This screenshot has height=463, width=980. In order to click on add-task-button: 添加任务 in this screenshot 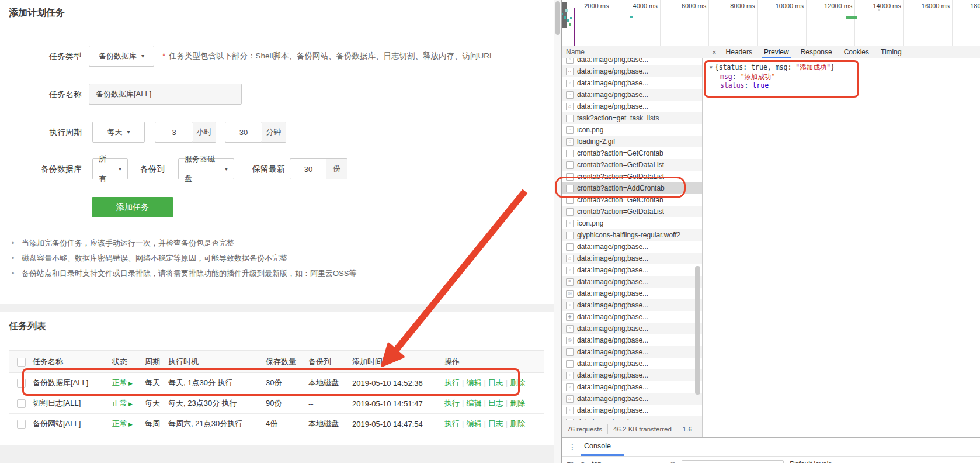, I will do `click(133, 207)`.